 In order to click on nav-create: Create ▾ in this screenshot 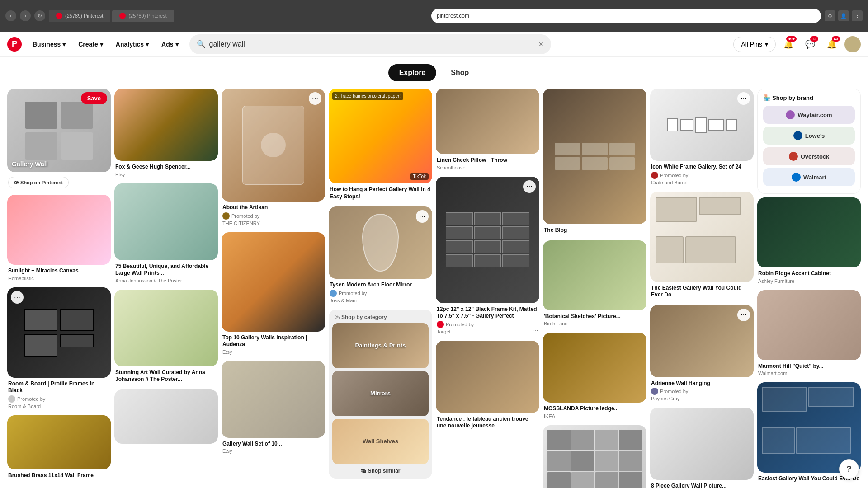, I will do `click(90, 44)`.